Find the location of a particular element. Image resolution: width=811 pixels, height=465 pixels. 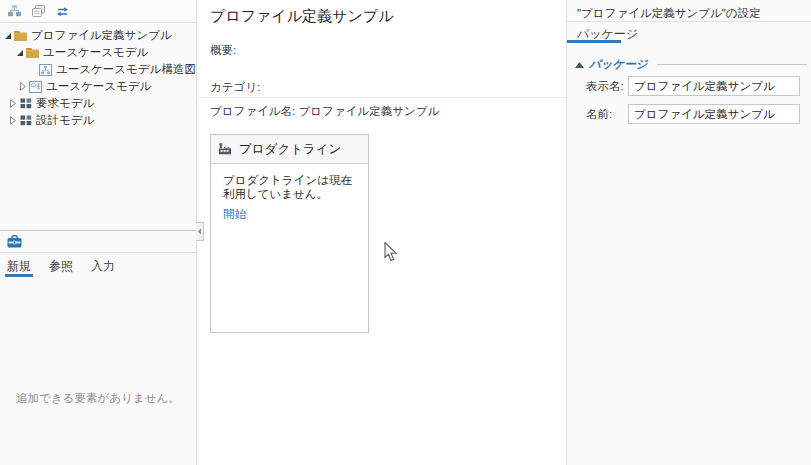

collapse-up-icon is located at coordinates (580, 65).